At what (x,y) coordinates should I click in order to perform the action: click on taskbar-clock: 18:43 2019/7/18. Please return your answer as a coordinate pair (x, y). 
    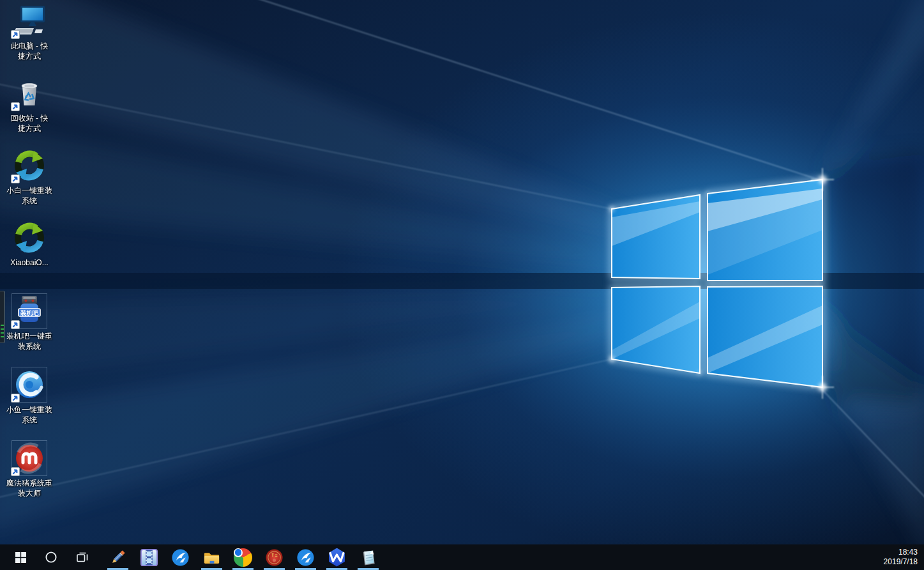
    Looking at the image, I should click on (900, 557).